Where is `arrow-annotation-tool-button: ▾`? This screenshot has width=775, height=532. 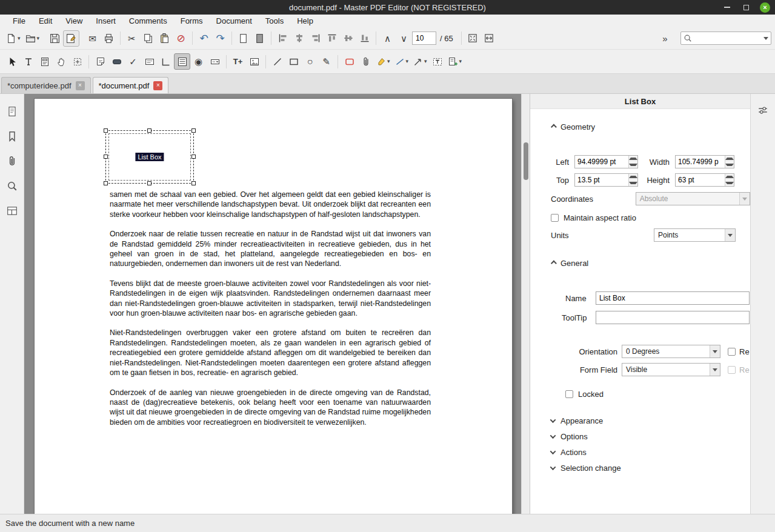
arrow-annotation-tool-button: ▾ is located at coordinates (421, 62).